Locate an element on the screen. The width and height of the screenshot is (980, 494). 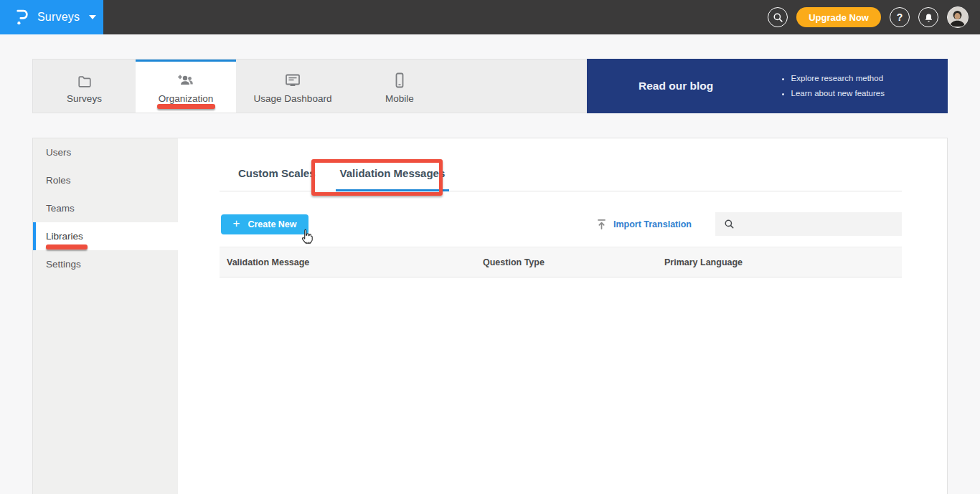
promo-title: Read our blog is located at coordinates (676, 86).